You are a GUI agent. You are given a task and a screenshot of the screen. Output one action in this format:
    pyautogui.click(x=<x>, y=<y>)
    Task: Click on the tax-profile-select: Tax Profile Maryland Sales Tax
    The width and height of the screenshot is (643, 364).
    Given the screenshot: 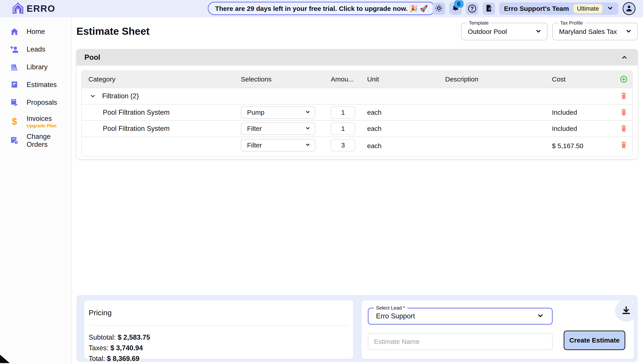 What is the action you would take?
    pyautogui.click(x=595, y=32)
    